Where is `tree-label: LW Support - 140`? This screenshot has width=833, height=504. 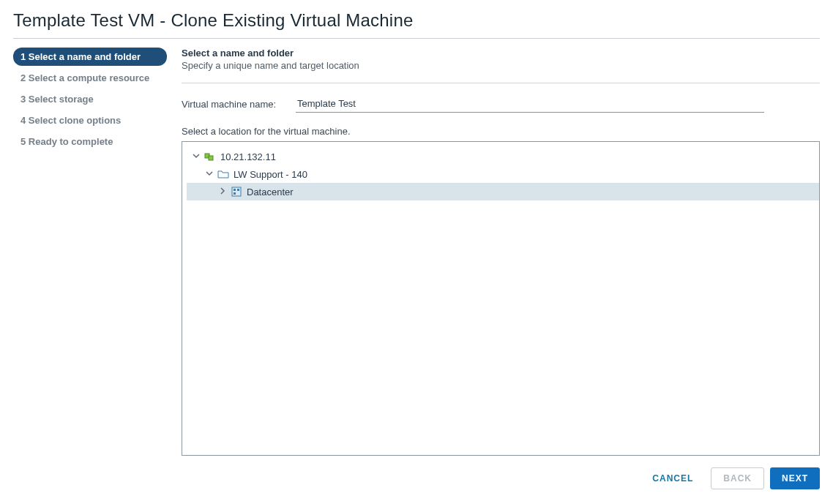 tree-label: LW Support - 140 is located at coordinates (269, 174).